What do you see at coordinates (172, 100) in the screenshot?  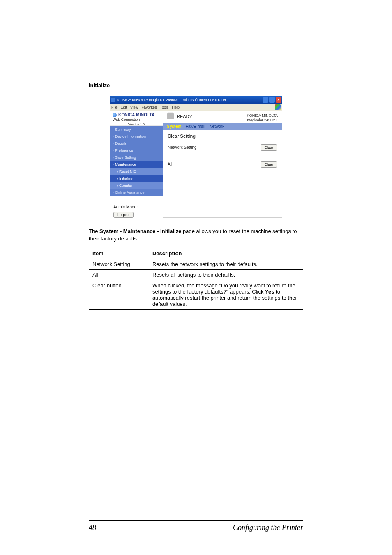 I see `window-title: KONICA MINOLTA magicolor 2490MF - Micros…` at bounding box center [172, 100].